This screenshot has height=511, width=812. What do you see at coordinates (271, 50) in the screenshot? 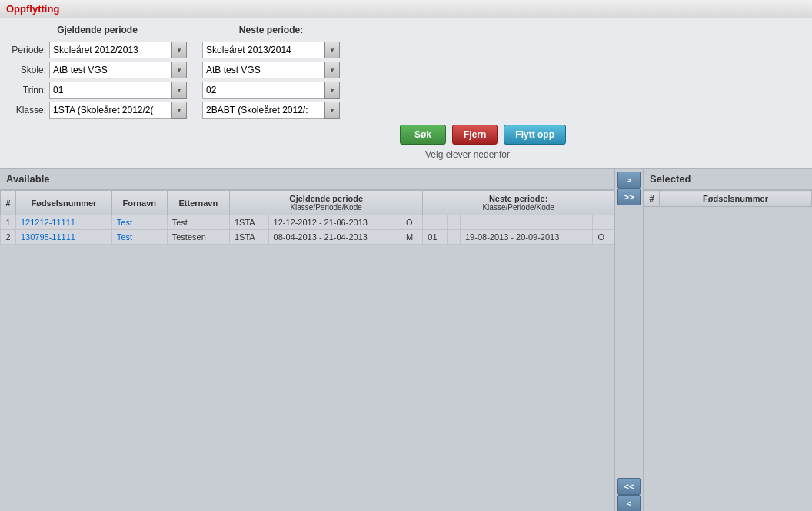
I see `next-periode-select-wrapper` at bounding box center [271, 50].